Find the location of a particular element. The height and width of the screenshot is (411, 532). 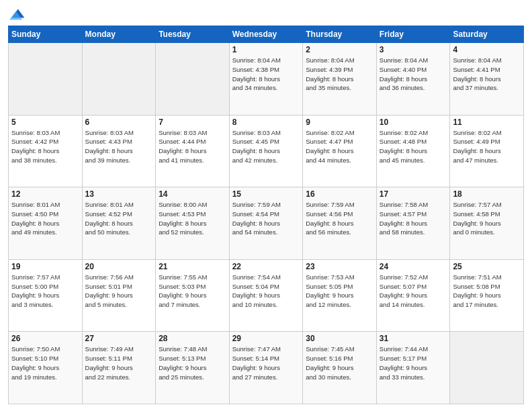

header-day-friday: Friday is located at coordinates (413, 35).